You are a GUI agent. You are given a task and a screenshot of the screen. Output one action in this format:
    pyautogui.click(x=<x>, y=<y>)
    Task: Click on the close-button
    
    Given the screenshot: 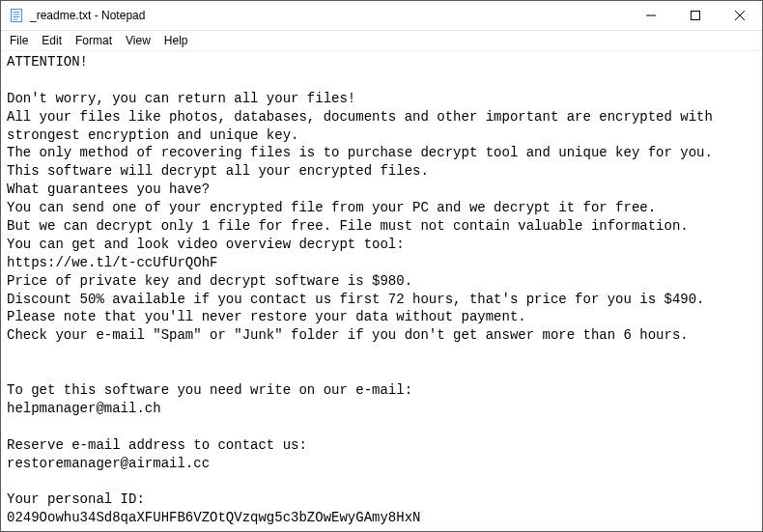 What is the action you would take?
    pyautogui.click(x=740, y=15)
    